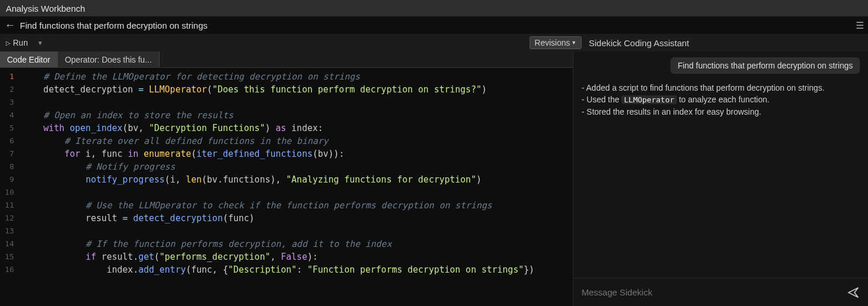 Image resolution: width=868 pixels, height=306 pixels. I want to click on run-button: ▷ Run, so click(17, 43).